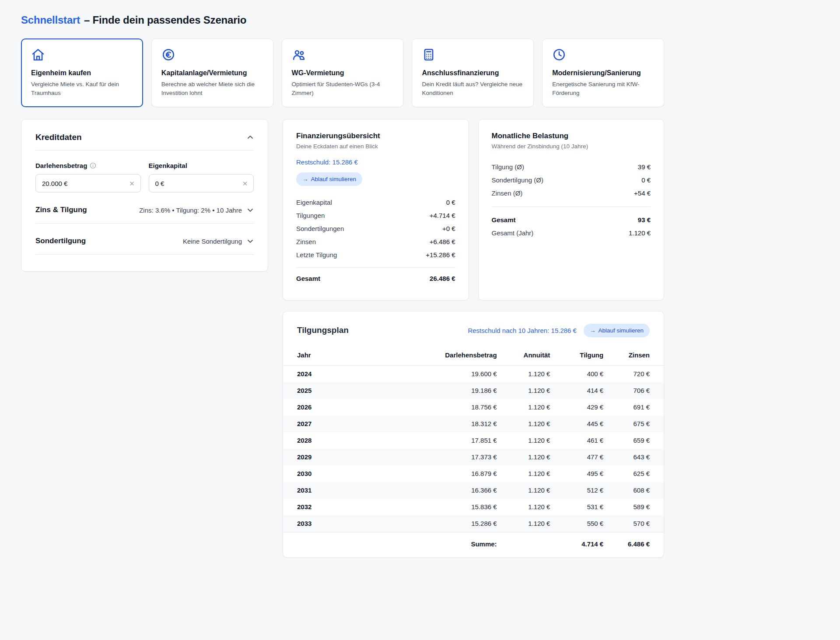 The image size is (840, 640). I want to click on eigenkapital-label: Eigenkapital, so click(168, 165).